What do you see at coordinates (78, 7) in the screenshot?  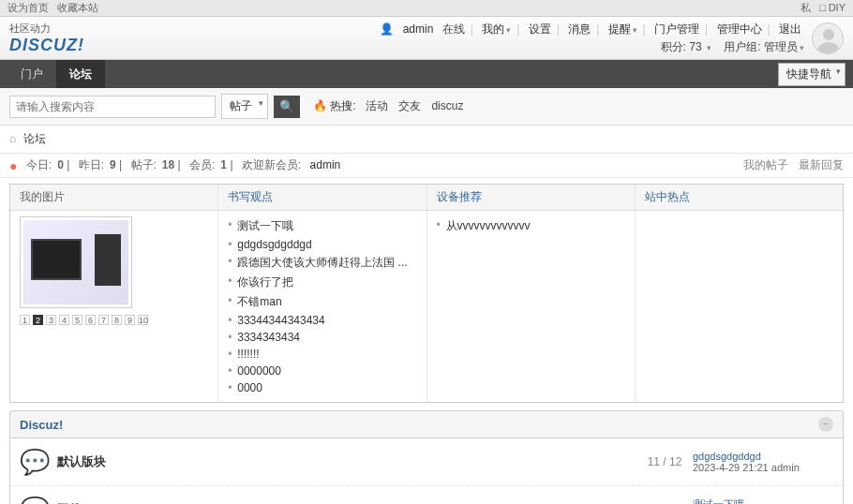 I see `bookmark-link: 收藏本站` at bounding box center [78, 7].